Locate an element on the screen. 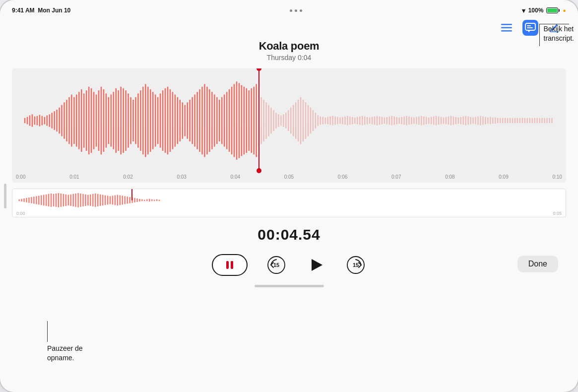 This screenshot has width=578, height=392. play-button is located at coordinates (316, 265).